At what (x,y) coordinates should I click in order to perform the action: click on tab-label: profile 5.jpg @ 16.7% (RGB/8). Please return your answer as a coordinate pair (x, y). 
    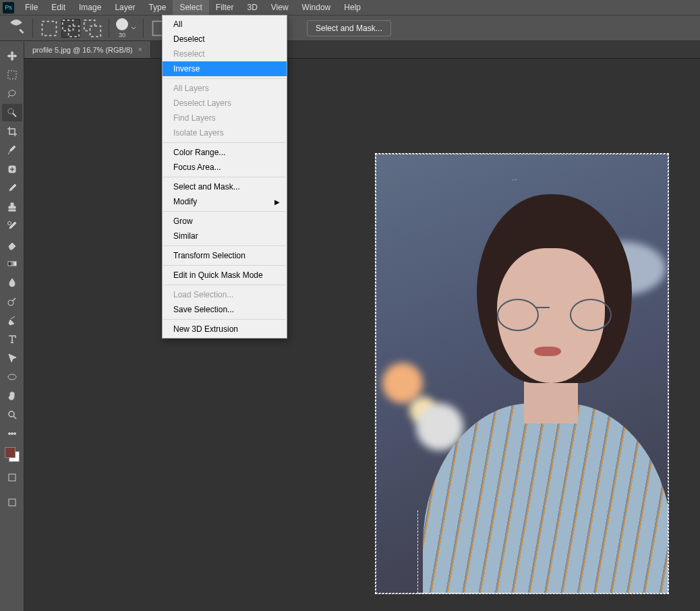
    Looking at the image, I should click on (82, 50).